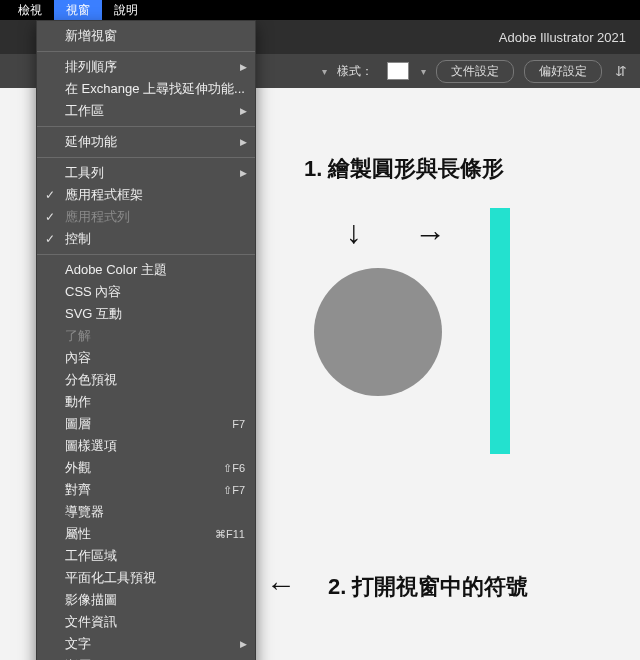 This screenshot has width=640, height=660. Describe the element at coordinates (155, 89) in the screenshot. I see `menu-item-label: 在 Exchange 上尋找延伸功能...` at that location.